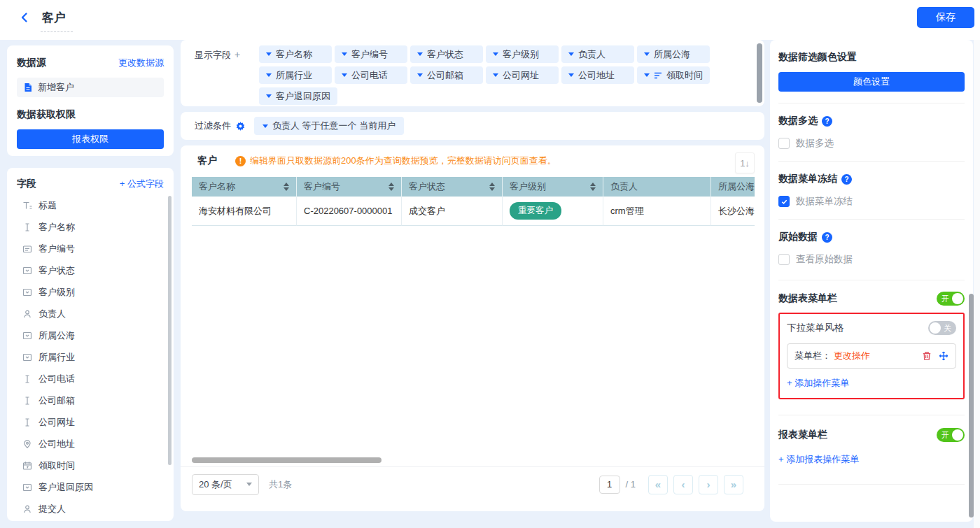 Image resolution: width=980 pixels, height=528 pixels. Describe the element at coordinates (90, 379) in the screenshot. I see `field-item: 公司电话` at that location.